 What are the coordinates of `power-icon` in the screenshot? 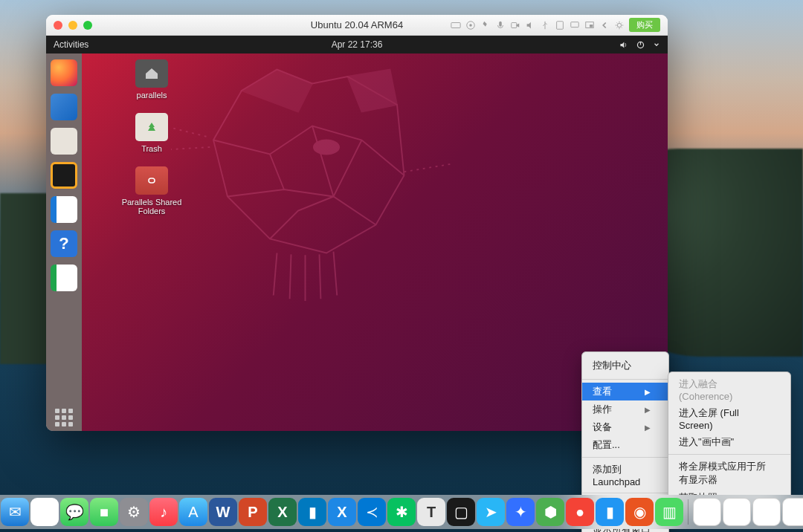 It's located at (641, 45).